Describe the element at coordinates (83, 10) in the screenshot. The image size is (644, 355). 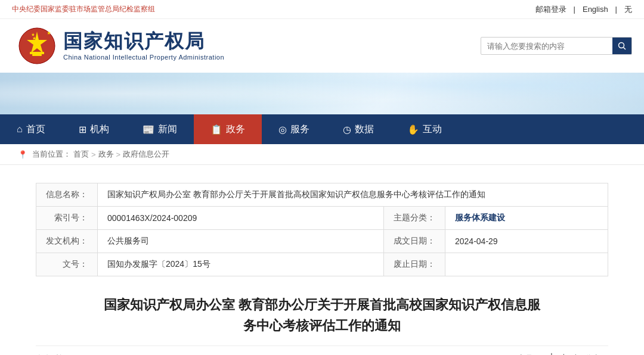
I see `supervision-notice: 中央纪委国家监委驻市场监管总局纪检监察组` at that location.